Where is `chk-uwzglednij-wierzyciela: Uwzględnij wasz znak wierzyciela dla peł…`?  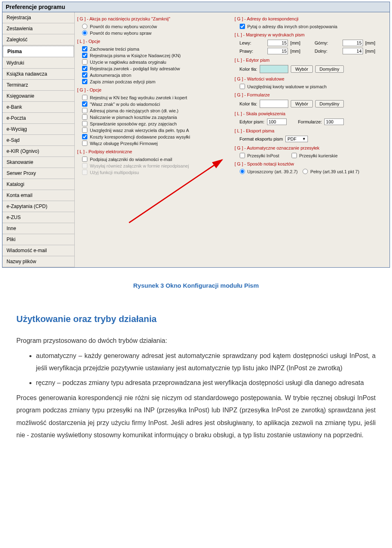 chk-uwzglednij-wierzyciela: Uwzględnij wasz znak wierzyciela dla peł… is located at coordinates (156, 130).